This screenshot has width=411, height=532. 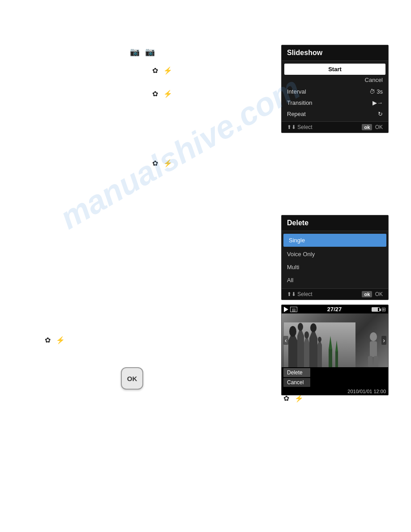 I want to click on battery-icon, so click(x=376, y=309).